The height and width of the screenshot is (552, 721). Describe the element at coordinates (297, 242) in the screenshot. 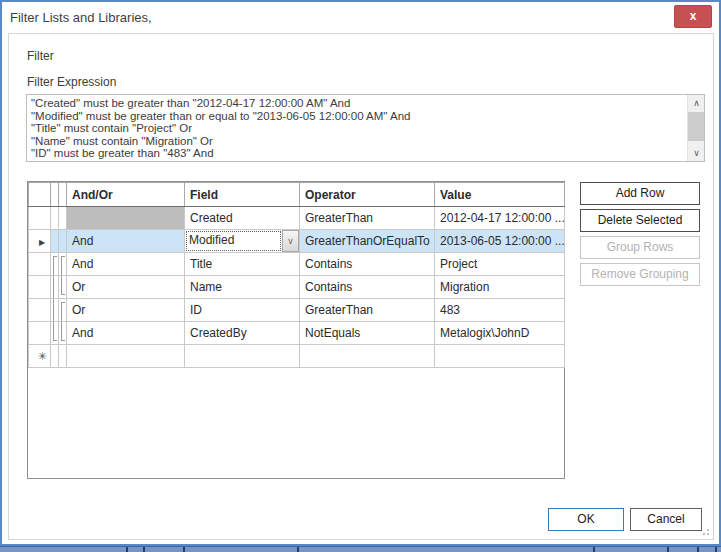

I see `table-row-selected: ▶ And Modified ∨ GreaterThanOrEqualTo 20…` at that location.